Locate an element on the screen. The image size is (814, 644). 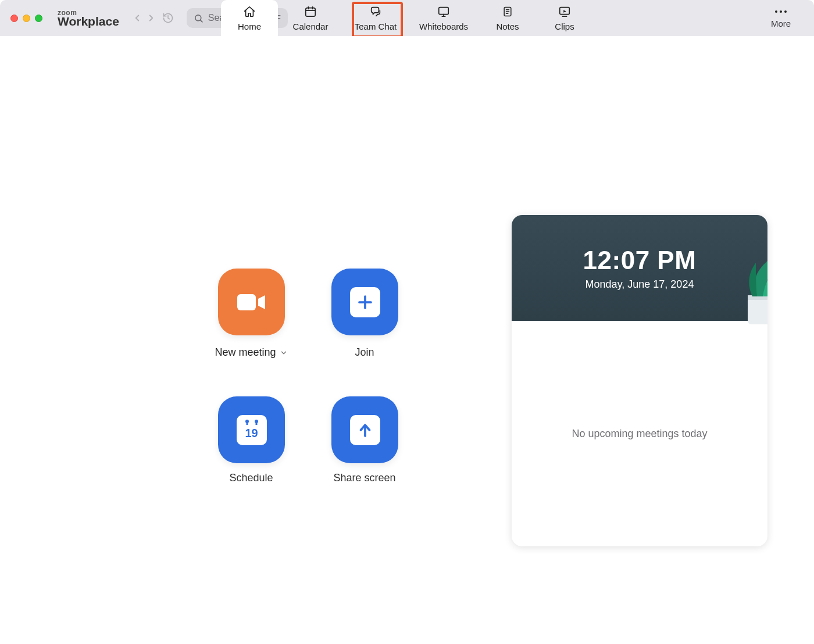
tab-whiteboards: Whiteboards is located at coordinates (444, 18).